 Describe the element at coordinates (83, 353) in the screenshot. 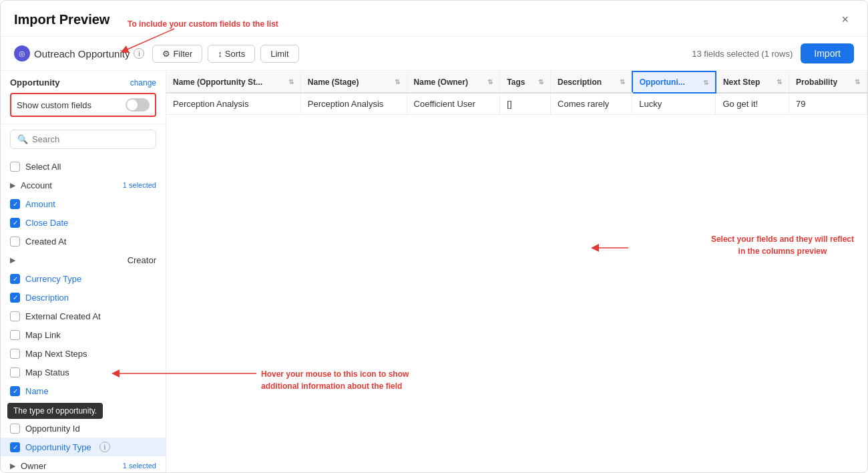

I see `list-item-map-next-steps: Map Next Steps` at that location.